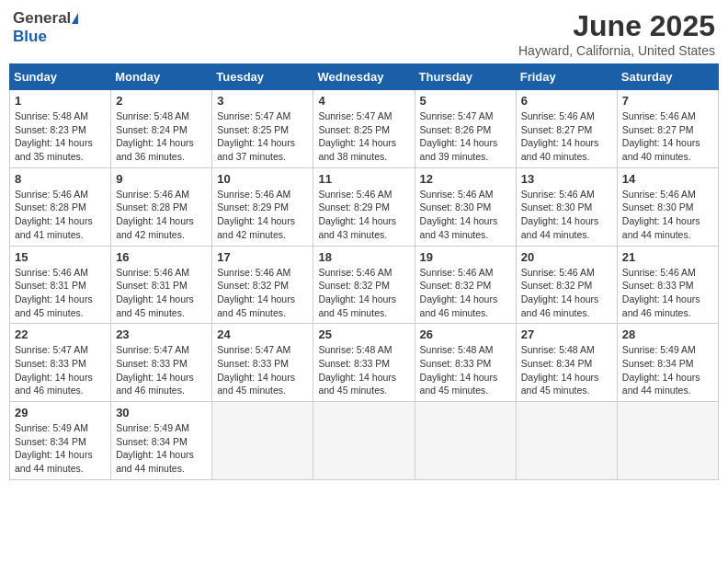 This screenshot has height=563, width=728. I want to click on day-number: 1, so click(61, 101).